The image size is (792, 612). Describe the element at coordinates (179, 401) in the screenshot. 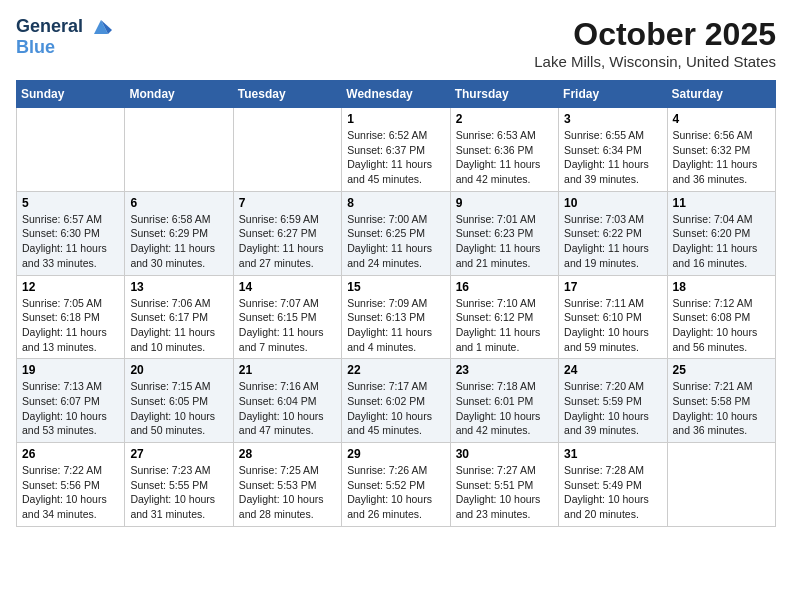

I see `calendar-day-cell: 20Sunrise: 7:15 AMSunset: 6:05 PMDayligh…` at that location.